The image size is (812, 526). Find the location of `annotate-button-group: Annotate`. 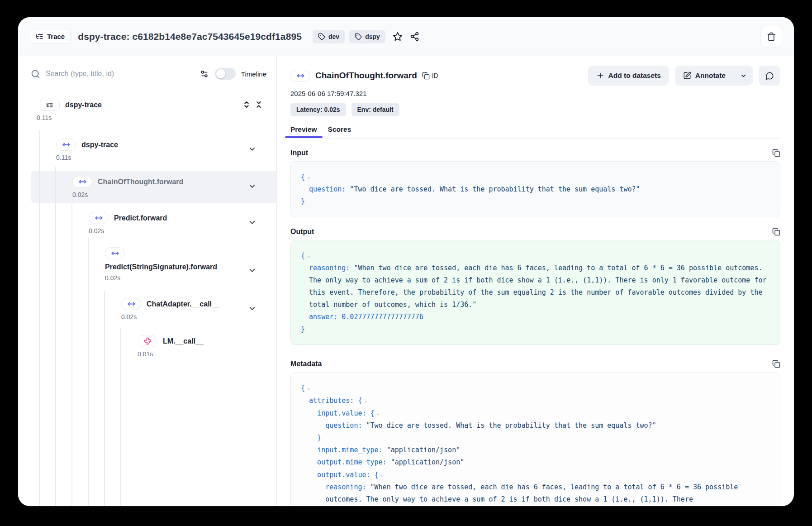

annotate-button-group: Annotate is located at coordinates (714, 76).